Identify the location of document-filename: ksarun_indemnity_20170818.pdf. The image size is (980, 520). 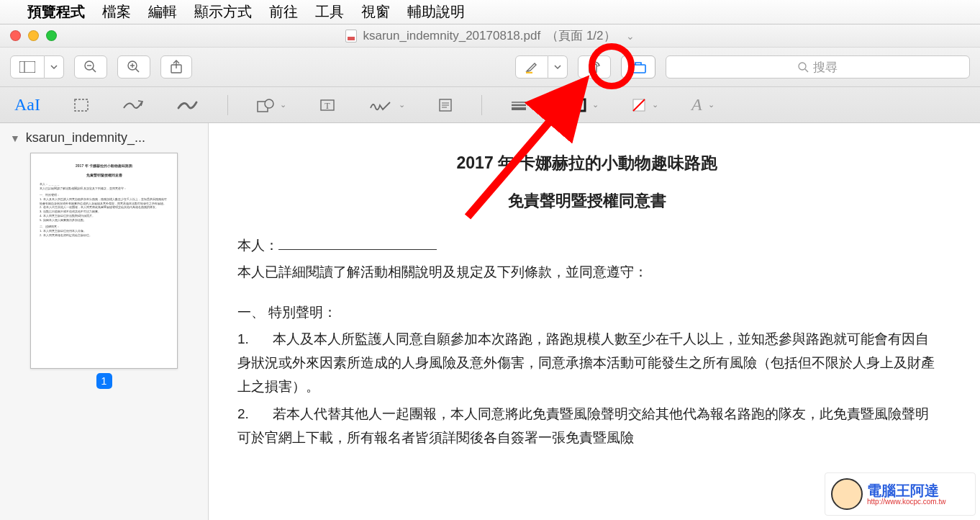
(452, 36).